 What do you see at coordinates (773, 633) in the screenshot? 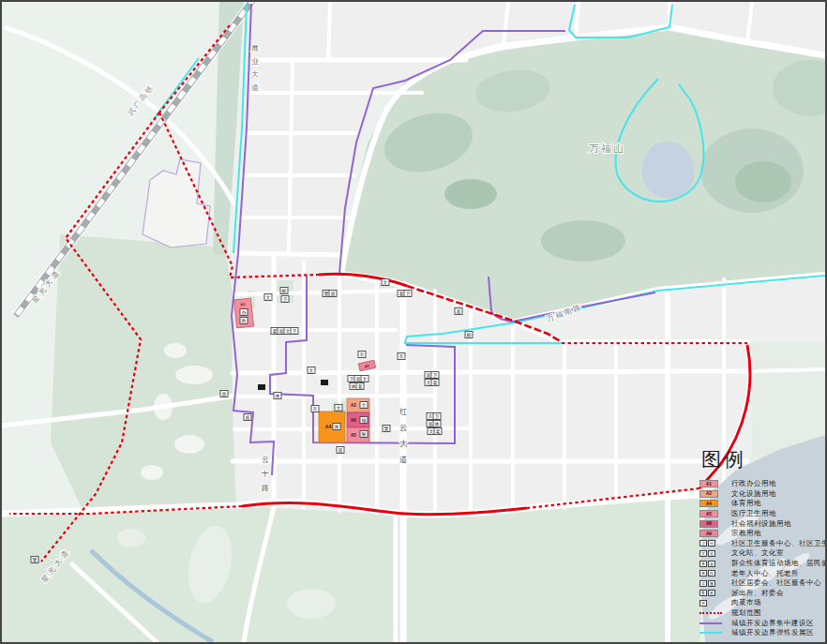
I see `legend-item-label: 城镇开发边界弹性发展区` at bounding box center [773, 633].